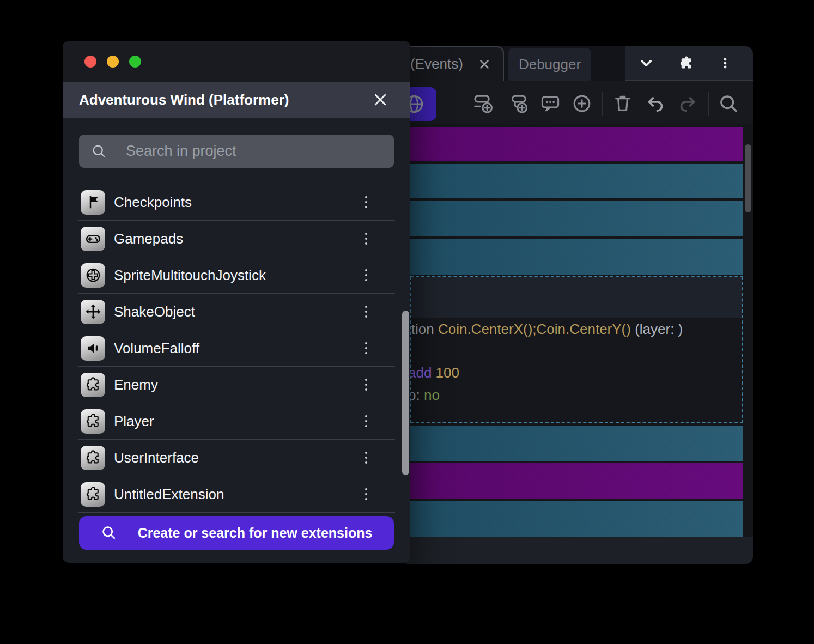 This screenshot has width=814, height=644. I want to click on traffic-light-zoom-button, so click(135, 62).